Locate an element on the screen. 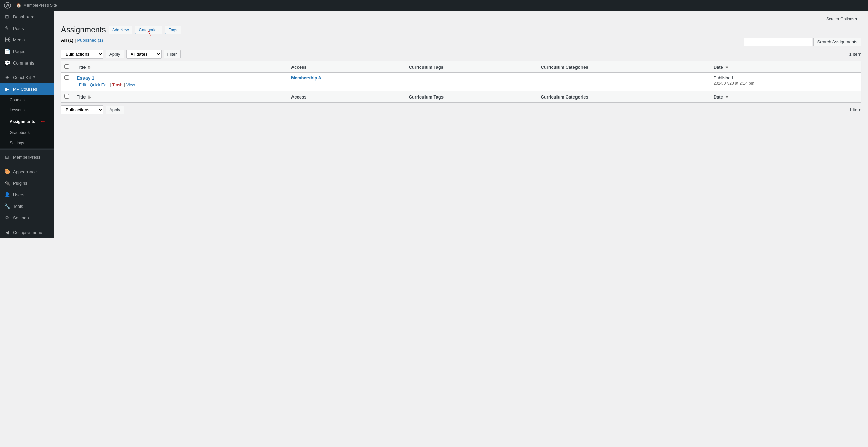 Image resolution: width=868 pixels, height=447 pixels. trash-link: Trash is located at coordinates (117, 85).